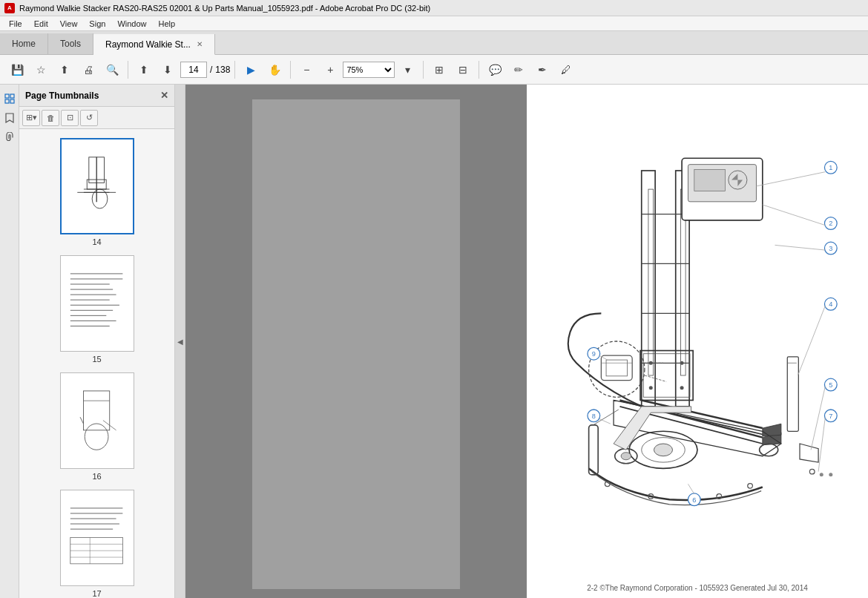  I want to click on panel-extract-button: ⊡, so click(70, 118).